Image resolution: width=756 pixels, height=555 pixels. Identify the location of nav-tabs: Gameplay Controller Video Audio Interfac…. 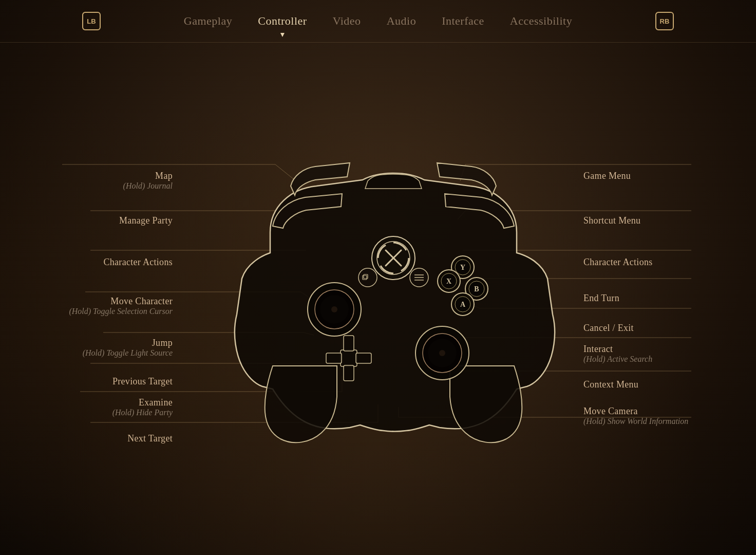
(378, 21).